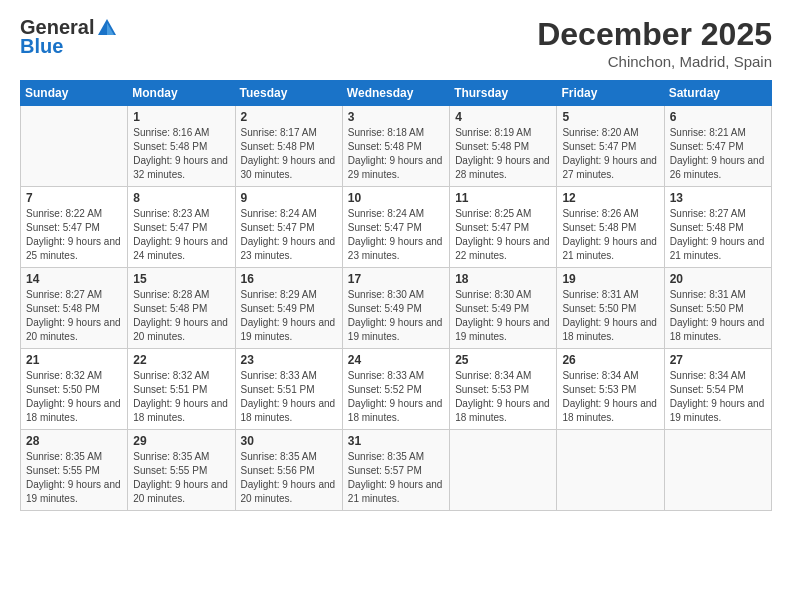 This screenshot has width=792, height=612. What do you see at coordinates (504, 390) in the screenshot?
I see `table-row: 25Sunrise: 8:34 AMSunset: 5:53 PMDayligh…` at bounding box center [504, 390].